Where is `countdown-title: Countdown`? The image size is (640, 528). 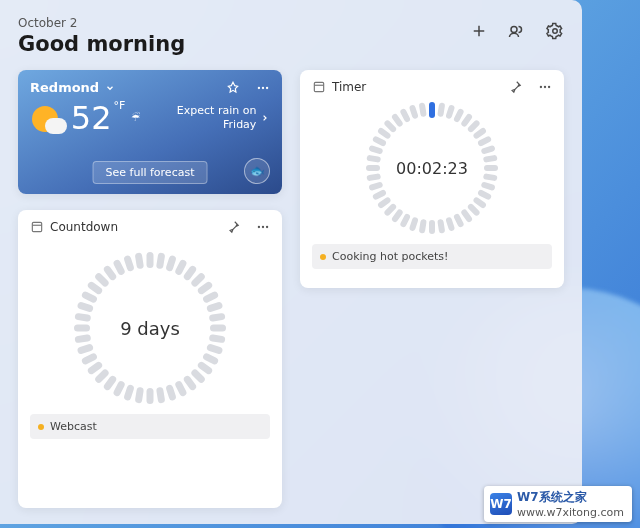 countdown-title: Countdown is located at coordinates (84, 227).